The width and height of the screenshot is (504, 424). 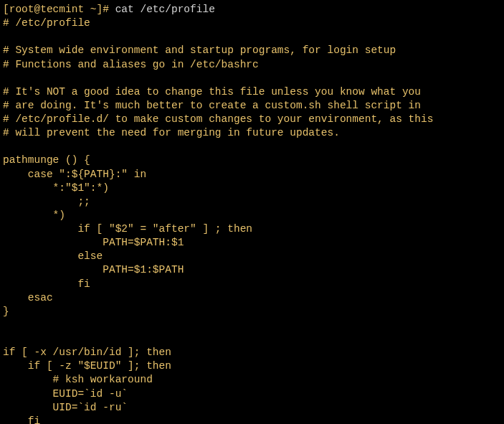 I want to click on output-line: if [ "$2" = "after" ] ; then, so click(x=128, y=229).